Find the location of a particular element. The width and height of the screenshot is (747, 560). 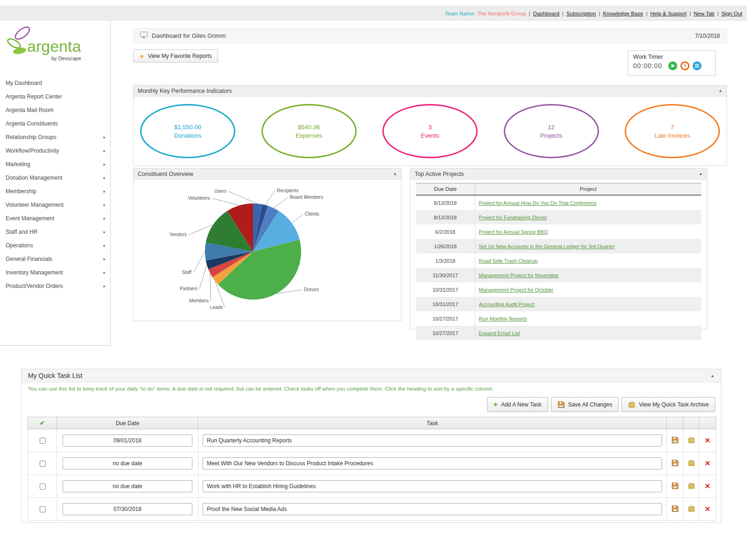

project-cell: Set Up New Accounts in the General Ledge… is located at coordinates (588, 246).